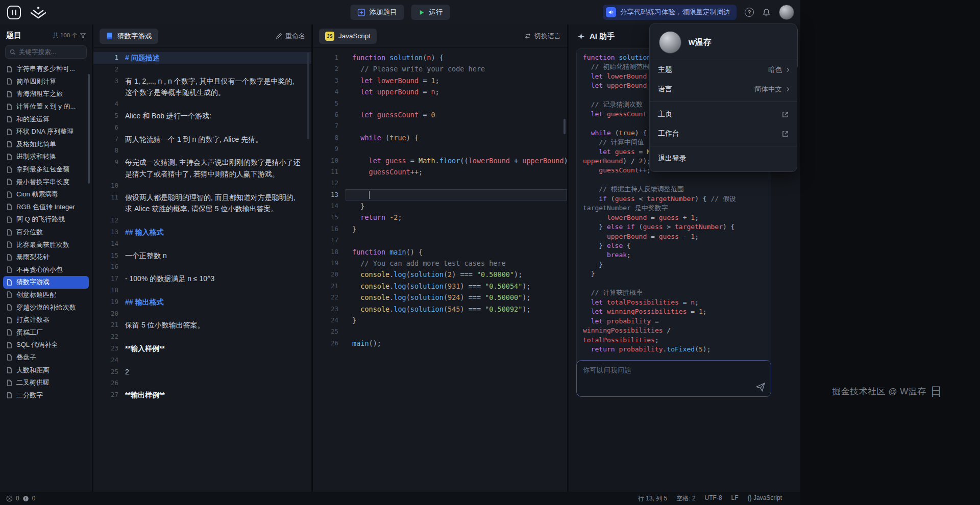  What do you see at coordinates (46, 345) in the screenshot?
I see `sidebar-item: SQL 代码补全` at bounding box center [46, 345].